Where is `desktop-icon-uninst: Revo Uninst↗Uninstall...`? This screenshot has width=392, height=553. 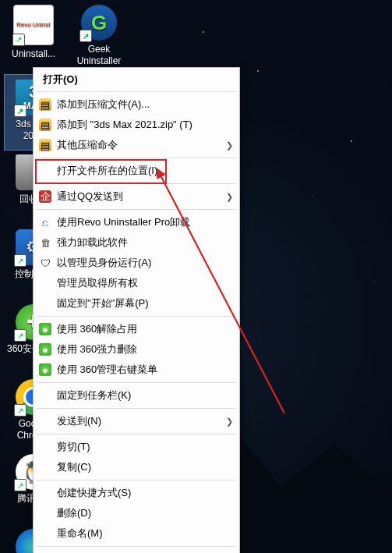 desktop-icon-uninst: Revo Uninst↗Uninstall... is located at coordinates (34, 37).